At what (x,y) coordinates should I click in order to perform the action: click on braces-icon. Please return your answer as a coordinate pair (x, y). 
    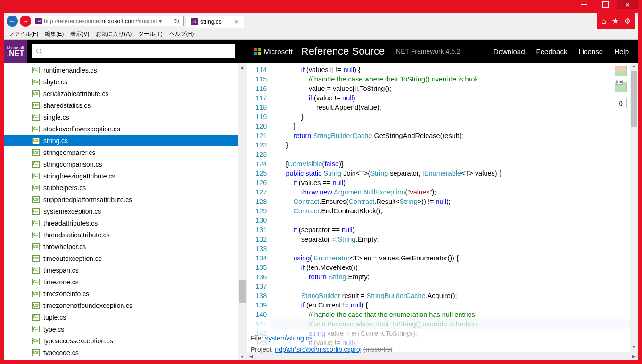
    Looking at the image, I should click on (621, 103).